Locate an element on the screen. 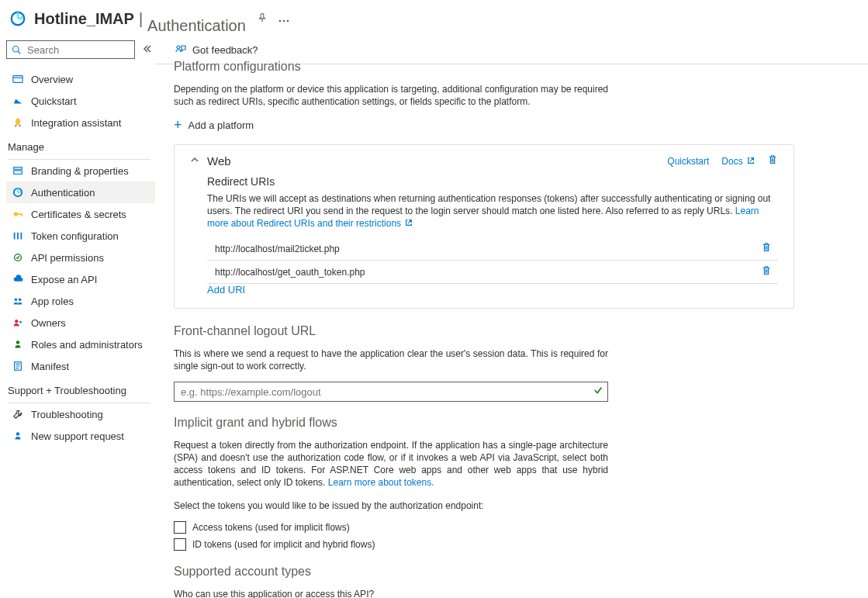  platform-config-desc: Depending on the platform or device this… is located at coordinates (391, 95).